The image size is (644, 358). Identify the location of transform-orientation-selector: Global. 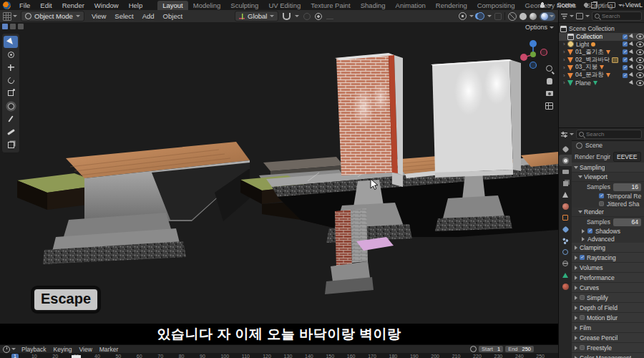
(256, 16).